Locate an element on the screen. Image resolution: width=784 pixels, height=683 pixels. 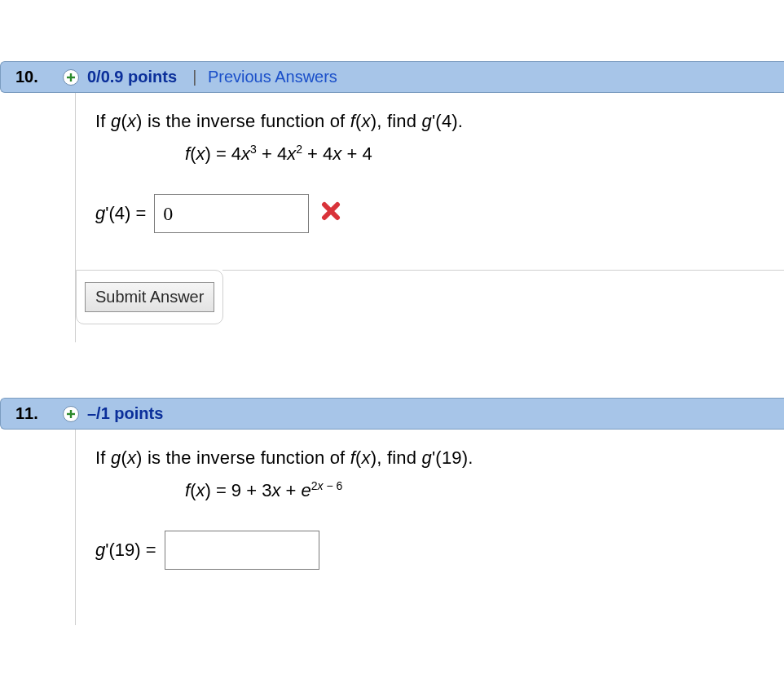
question-number: 10. is located at coordinates (30, 77).